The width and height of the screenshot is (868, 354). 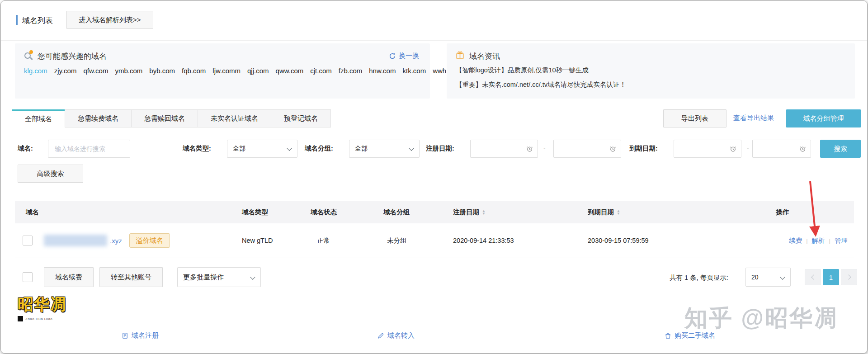 What do you see at coordinates (165, 118) in the screenshot?
I see `tab-redeem-urgent: 急需赎回域名` at bounding box center [165, 118].